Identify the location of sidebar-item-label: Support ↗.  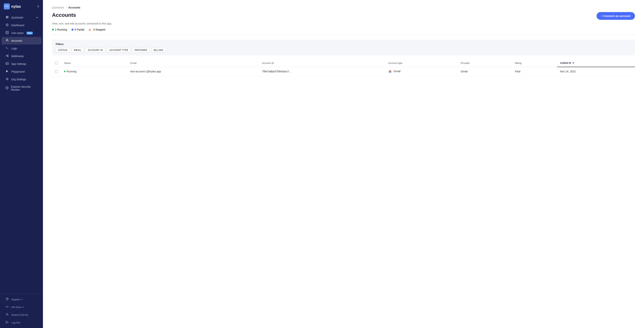
(17, 299).